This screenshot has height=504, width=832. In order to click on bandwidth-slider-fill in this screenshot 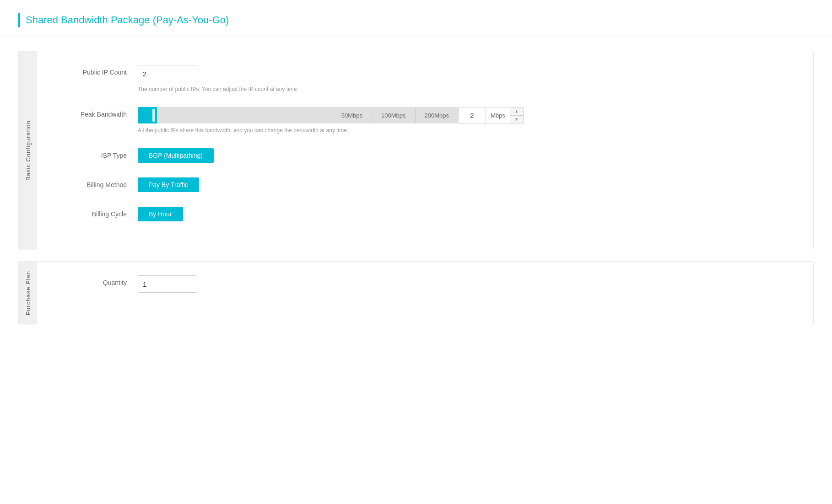, I will do `click(147, 115)`.